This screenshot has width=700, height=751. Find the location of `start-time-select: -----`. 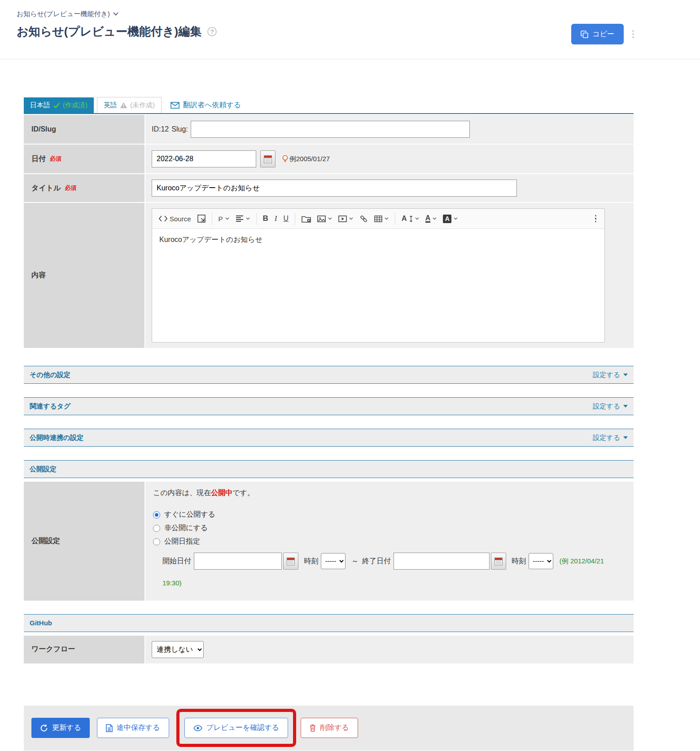

start-time-select: ----- is located at coordinates (333, 561).